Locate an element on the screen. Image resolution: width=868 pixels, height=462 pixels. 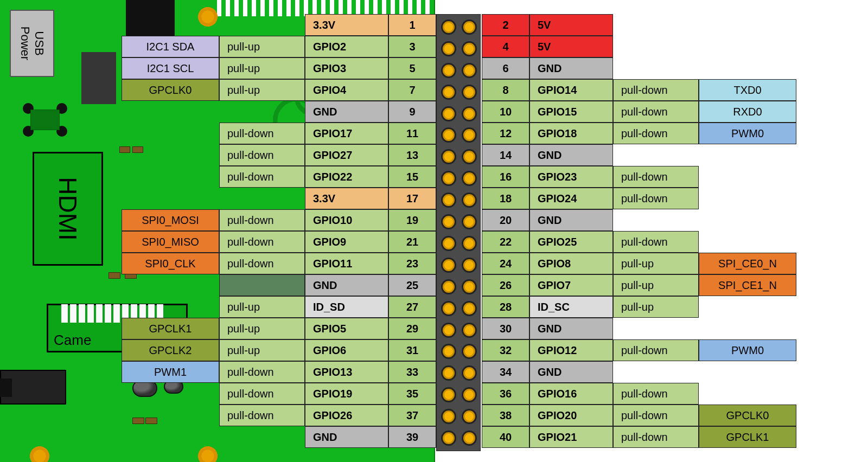
gpio-name: GPIO22 is located at coordinates (347, 177).